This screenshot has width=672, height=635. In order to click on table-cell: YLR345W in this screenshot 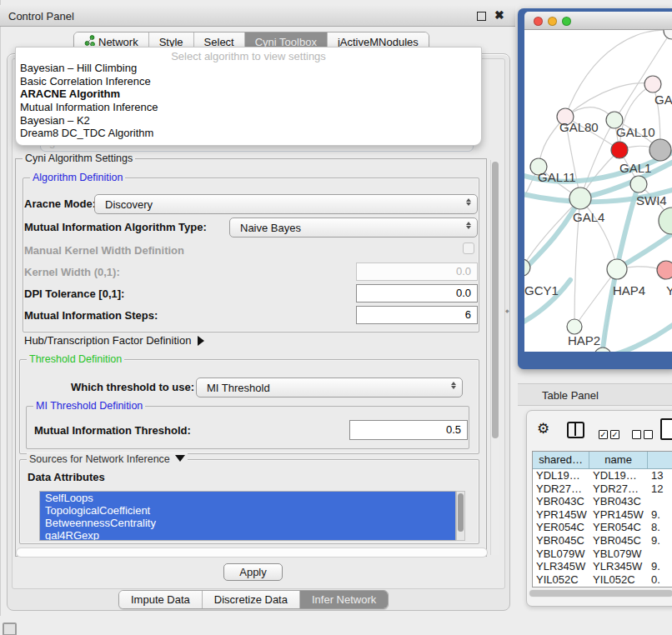, I will do `click(561, 567)`.